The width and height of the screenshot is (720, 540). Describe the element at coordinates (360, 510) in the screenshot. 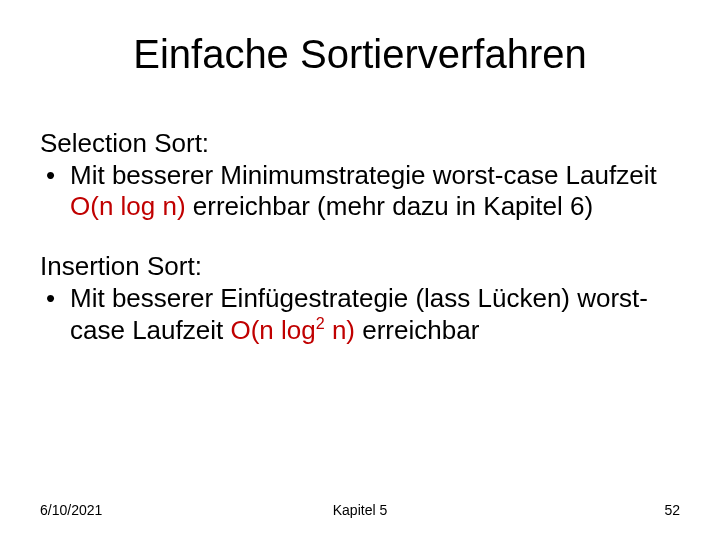

I see `slide-footer: 6/10/2021 Kapitel 5 52` at that location.